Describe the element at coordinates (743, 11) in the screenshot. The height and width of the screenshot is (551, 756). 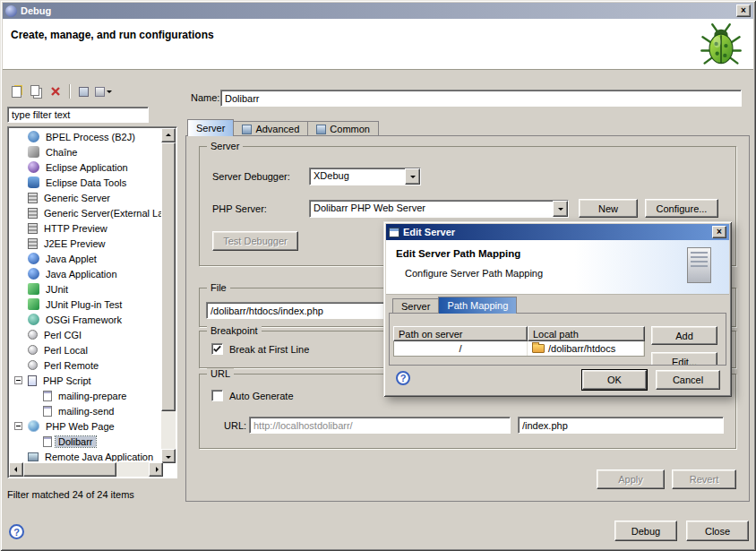
I see `close-icon: ×` at that location.